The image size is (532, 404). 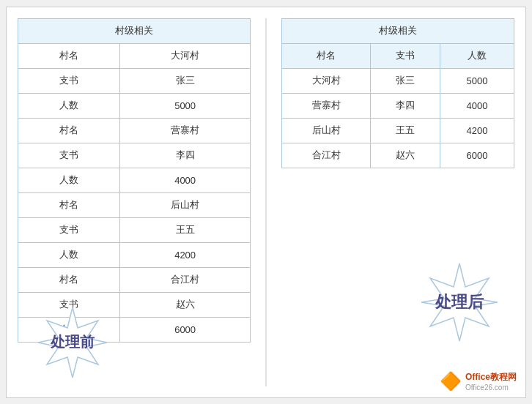 What do you see at coordinates (185, 130) in the screenshot?
I see `left-table-cell: 营寨村` at bounding box center [185, 130].